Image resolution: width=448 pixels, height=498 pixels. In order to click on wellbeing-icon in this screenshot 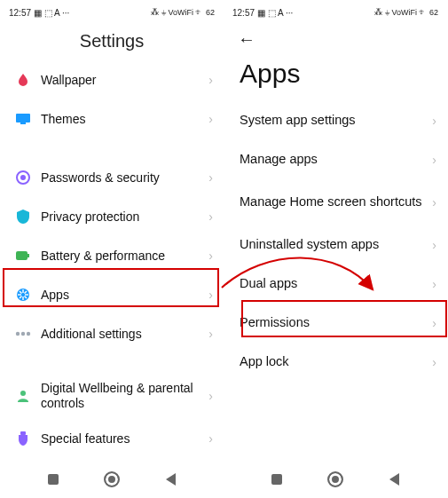, I will do `click(23, 396)`.